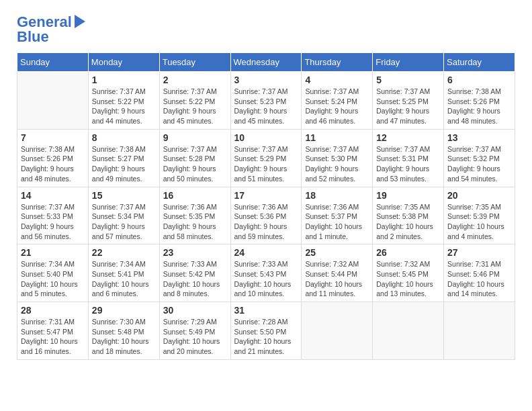  Describe the element at coordinates (266, 279) in the screenshot. I see `day-info: Sunrise: 7:33 AM Sunset: 5:43 PM Dayligh…` at that location.